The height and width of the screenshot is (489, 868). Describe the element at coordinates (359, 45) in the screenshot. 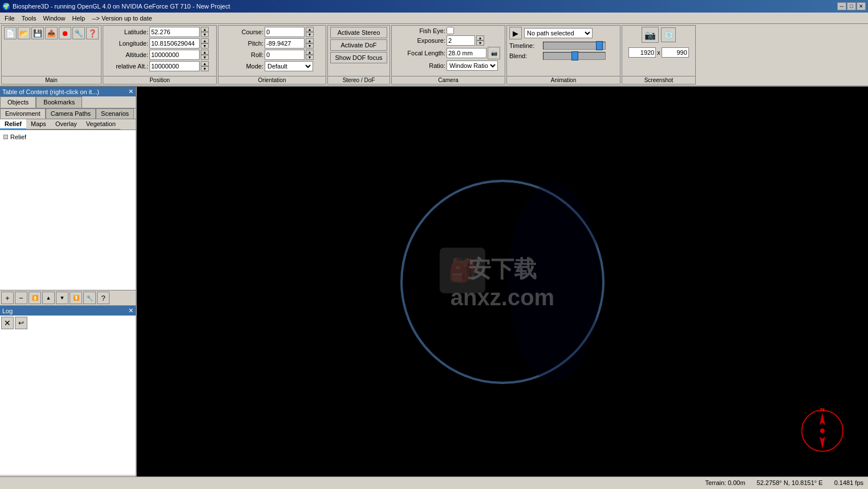

I see `activate-dof-button: Activate DoF` at that location.